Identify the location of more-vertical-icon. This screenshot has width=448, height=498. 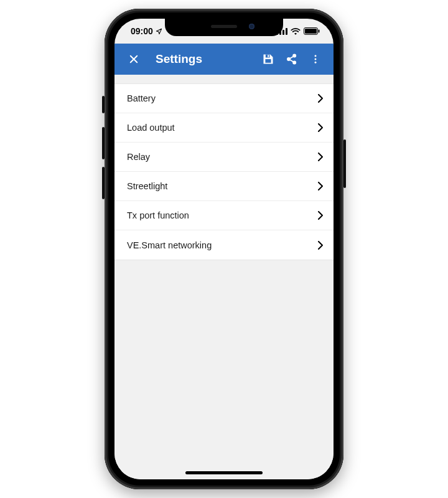
(315, 59).